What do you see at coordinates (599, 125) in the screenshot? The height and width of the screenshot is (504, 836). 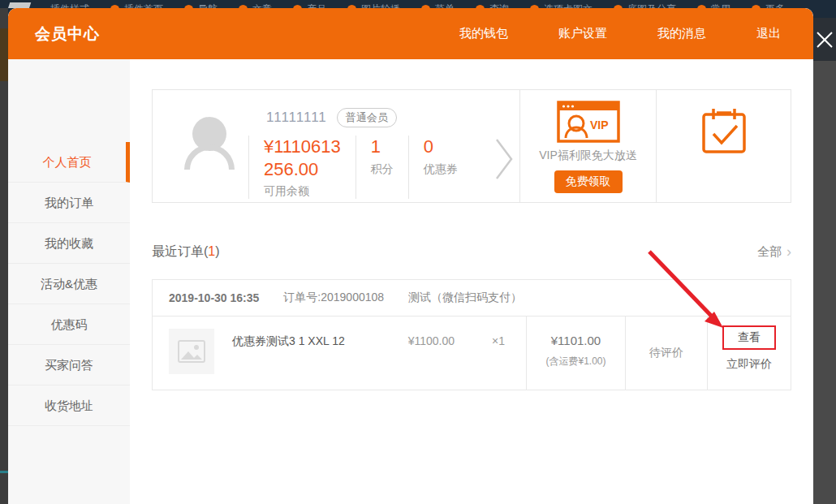 I see `svg-text: VIP` at bounding box center [599, 125].